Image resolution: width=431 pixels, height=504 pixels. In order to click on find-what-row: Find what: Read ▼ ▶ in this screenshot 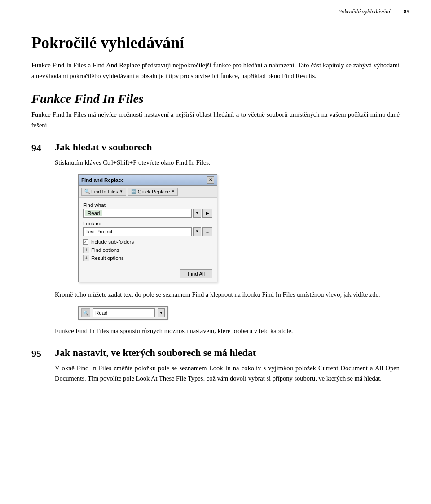, I will do `click(148, 210)`.